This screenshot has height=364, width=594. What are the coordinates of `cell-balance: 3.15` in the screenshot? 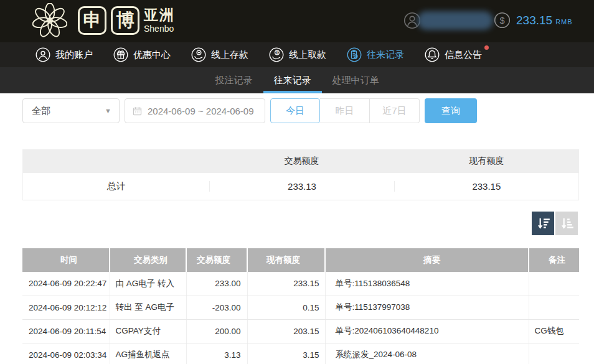 It's located at (286, 353).